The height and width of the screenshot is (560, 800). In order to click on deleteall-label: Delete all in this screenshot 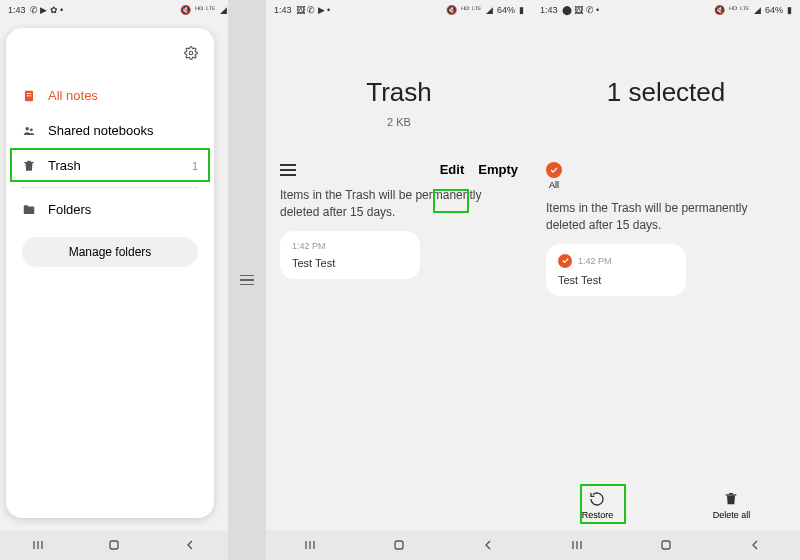, I will do `click(732, 515)`.